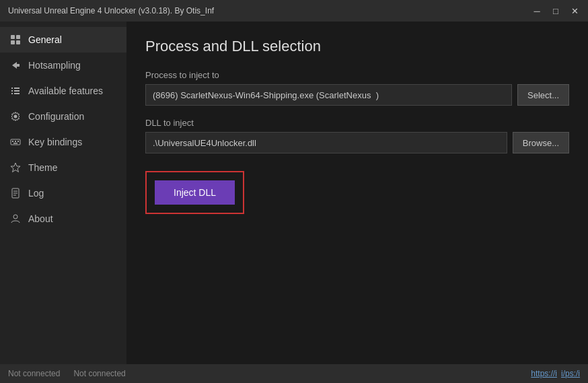 This screenshot has width=588, height=383. Describe the element at coordinates (63, 116) in the screenshot. I see `sidebar-item-configuration: Configuration` at that location.